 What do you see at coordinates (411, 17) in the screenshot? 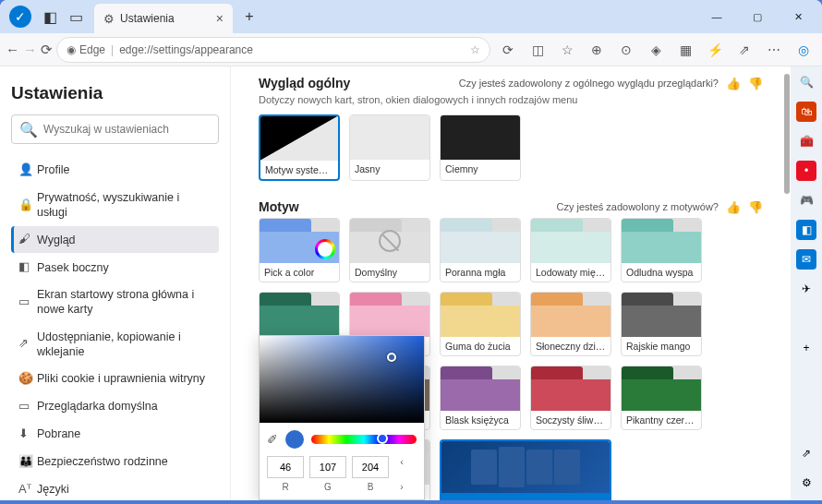
I see `titlebar: ✓ ◧ ▭ ⚙ Ustawienia × + — ▢ ✕` at bounding box center [411, 17].